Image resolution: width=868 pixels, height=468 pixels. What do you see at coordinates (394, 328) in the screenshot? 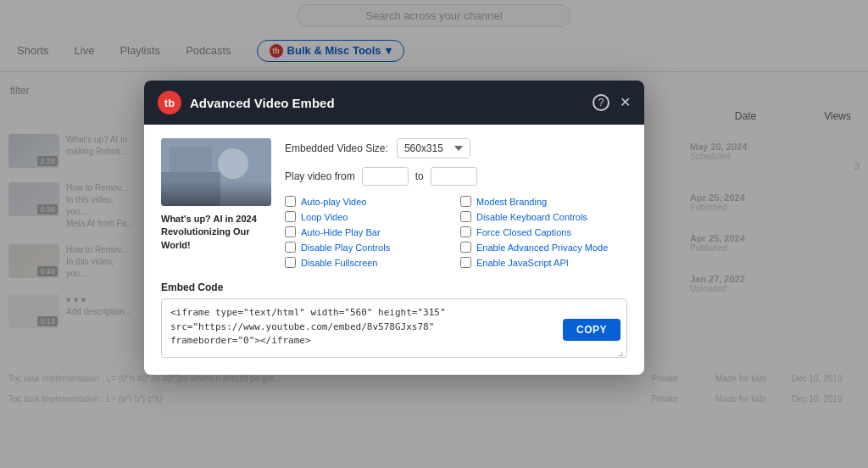
I see `embed-code-section: Embed Code <iframe type="text/html" widt…` at bounding box center [394, 328].